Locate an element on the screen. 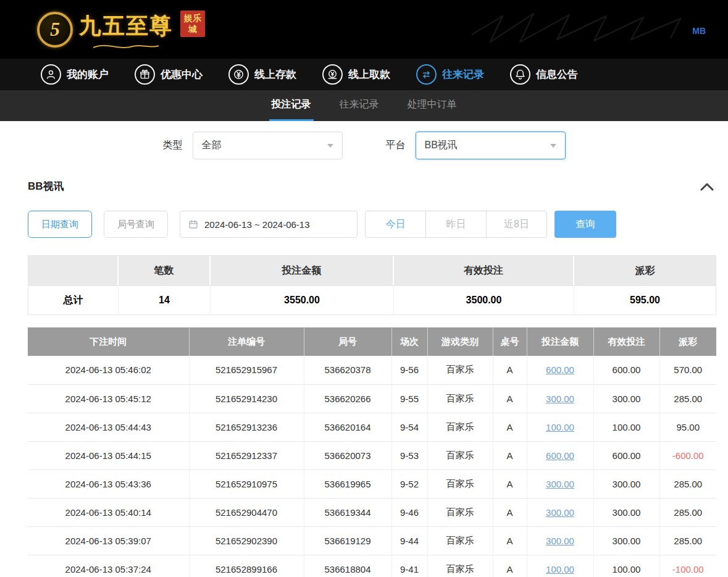 The height and width of the screenshot is (577, 728). summary-header-valid-bet: 有效投注 is located at coordinates (484, 271).